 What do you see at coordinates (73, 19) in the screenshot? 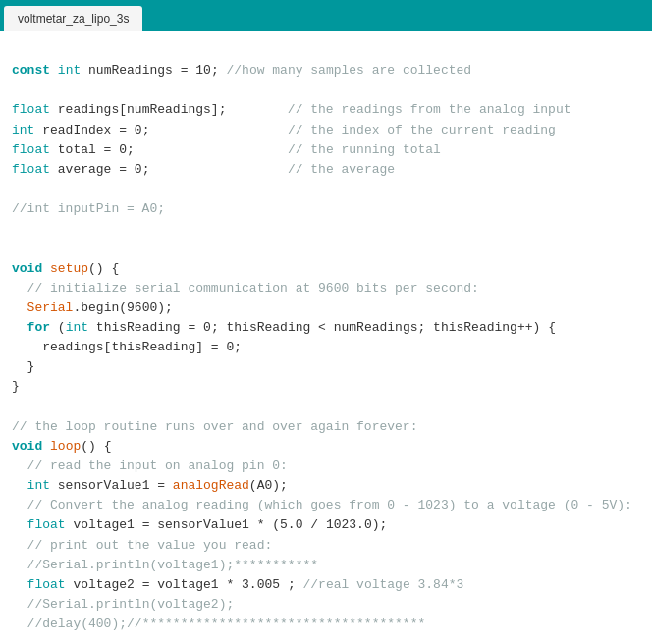
I see `tab-voltmetar: voltmetar_za_lipo_3s` at bounding box center [73, 19].